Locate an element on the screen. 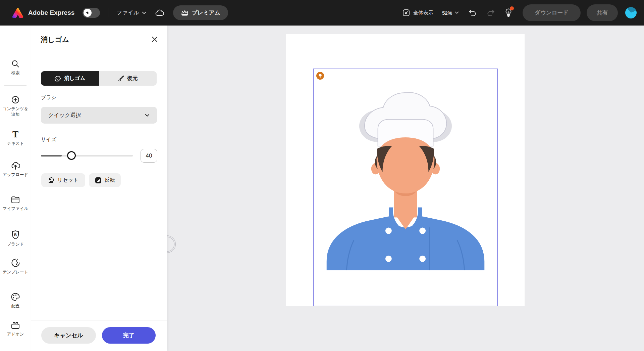  zoom-level-dropdown: 52% is located at coordinates (450, 13).